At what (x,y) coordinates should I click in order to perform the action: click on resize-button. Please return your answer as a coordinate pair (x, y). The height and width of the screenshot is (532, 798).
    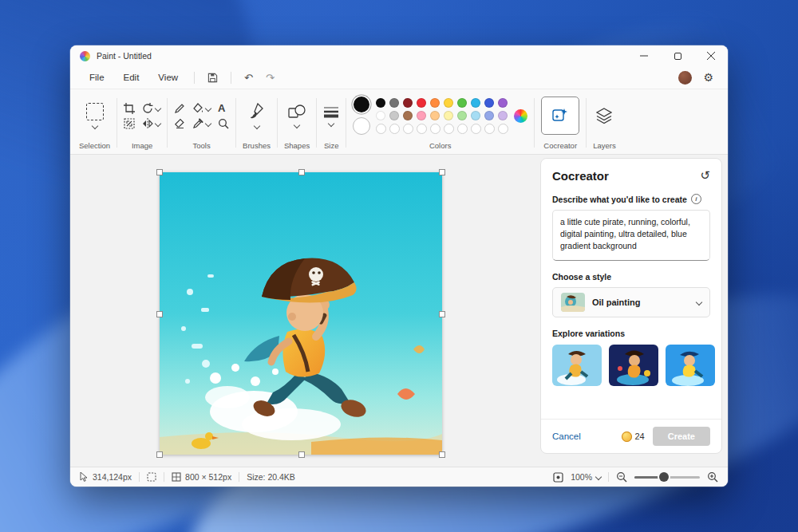
    Looking at the image, I should click on (129, 124).